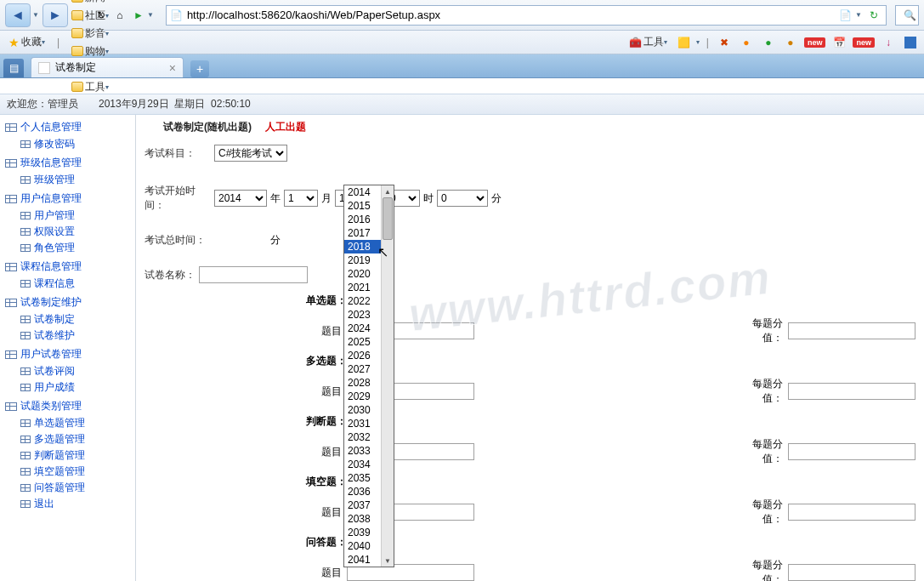 Image resolution: width=924 pixels, height=581 pixels. What do you see at coordinates (68, 145) in the screenshot?
I see `nav-item: 修改密码` at bounding box center [68, 145].